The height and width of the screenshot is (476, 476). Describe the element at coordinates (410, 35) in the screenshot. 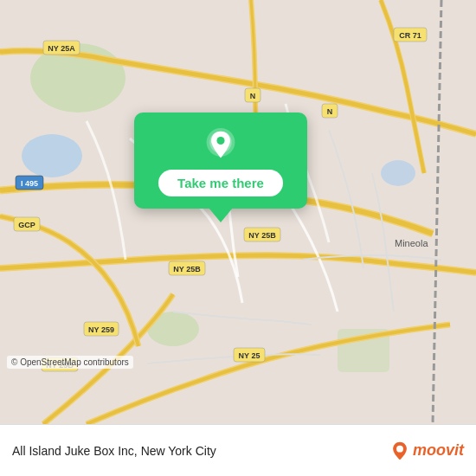

I see `svg-text: CR 71` at that location.